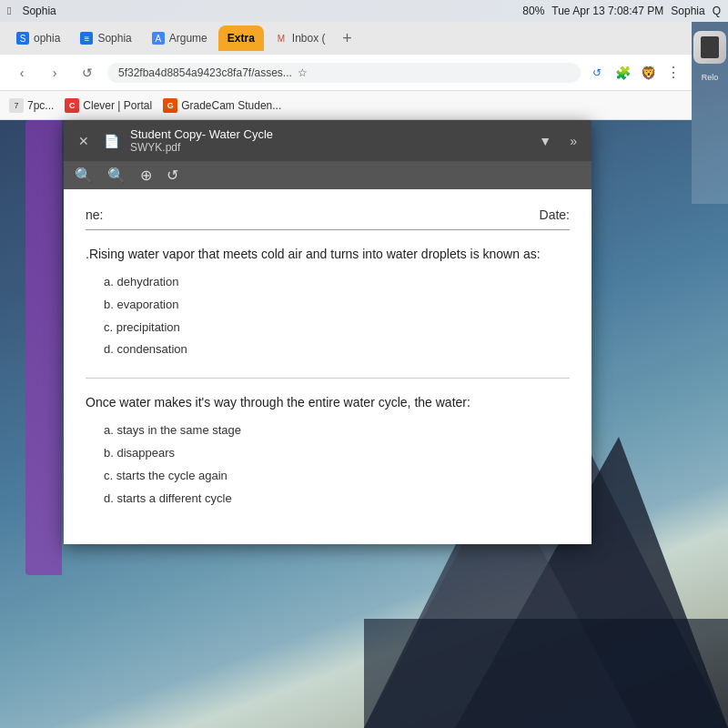 The image size is (728, 728). I want to click on tab-label-extra: Extra, so click(241, 38).